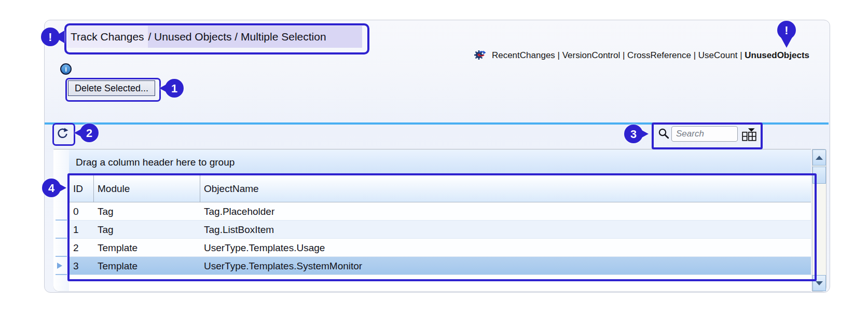 The image size is (868, 315). Describe the element at coordinates (480, 54) in the screenshot. I see `gear-sync-icon` at that location.